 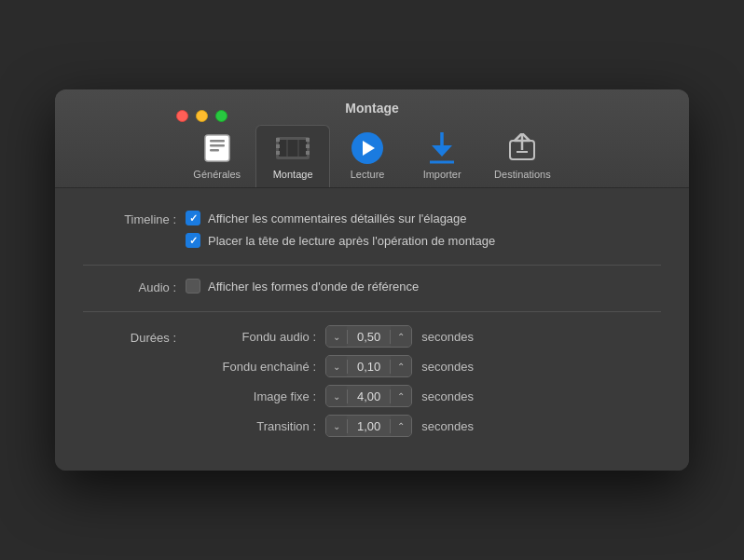 I want to click on lecture-icon, so click(x=367, y=148).